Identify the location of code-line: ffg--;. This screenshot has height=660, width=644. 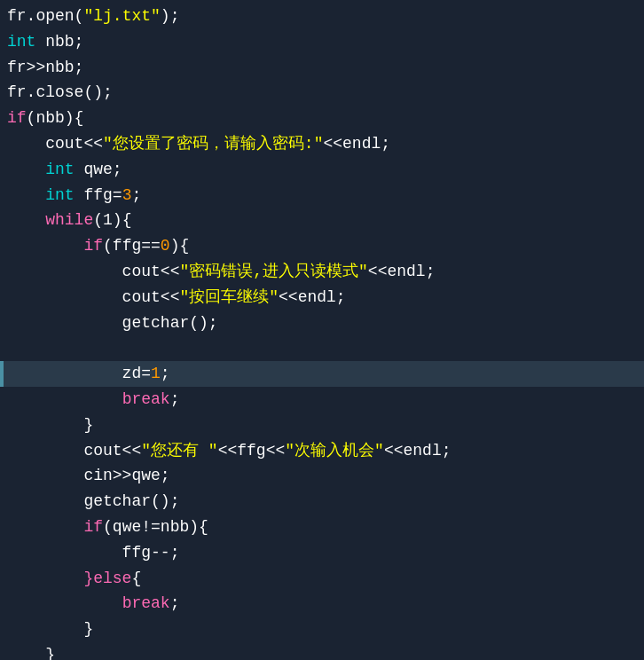
(322, 554).